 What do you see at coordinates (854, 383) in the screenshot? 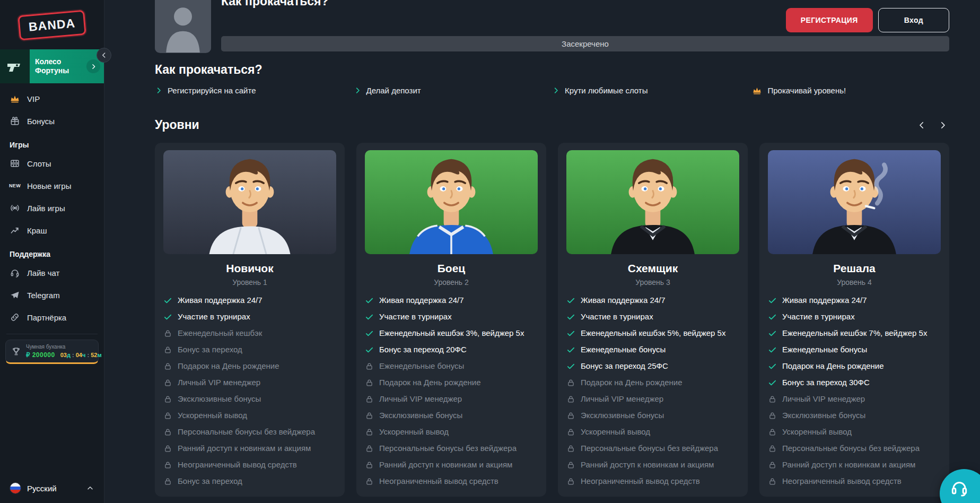
I see `perk-item: Бонус за переход 30ФС` at bounding box center [854, 383].